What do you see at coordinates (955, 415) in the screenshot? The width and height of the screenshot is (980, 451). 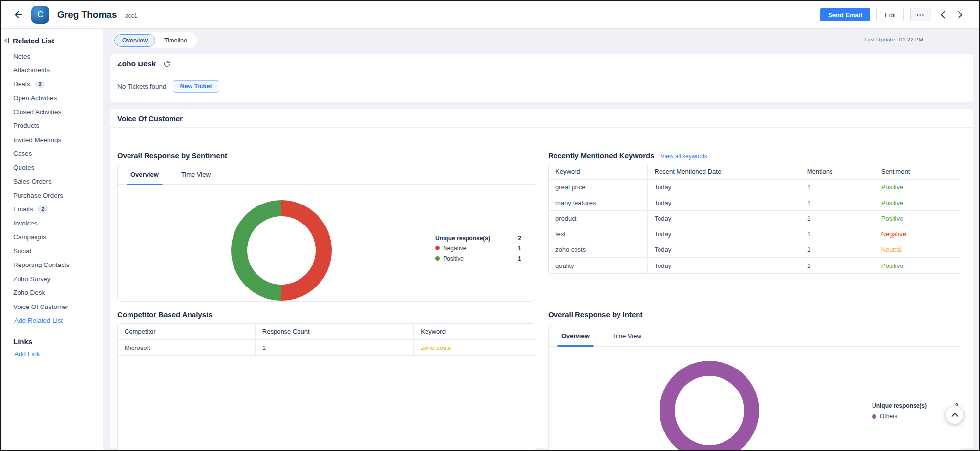 I see `chevron-up-icon` at bounding box center [955, 415].